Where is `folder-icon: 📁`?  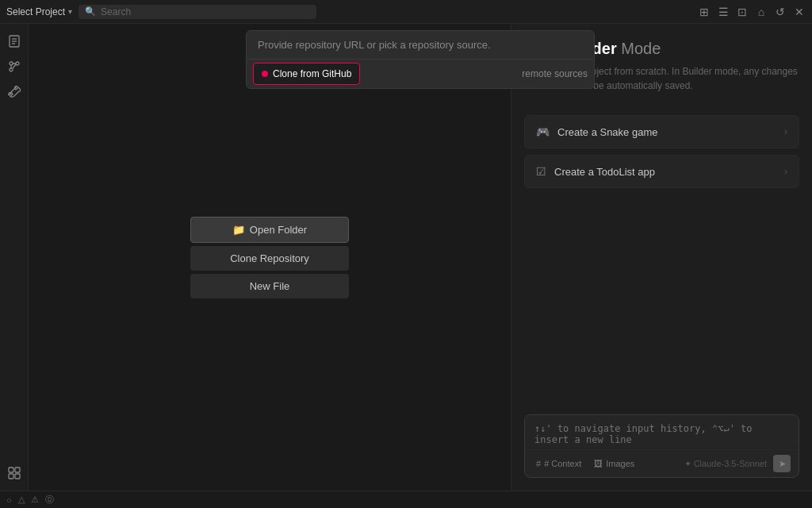
folder-icon: 📁 is located at coordinates (239, 230).